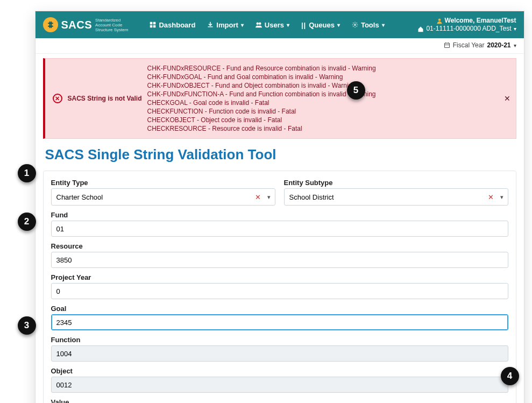 The width and height of the screenshot is (532, 403). Describe the element at coordinates (153, 25) in the screenshot. I see `grid-icon` at that location.